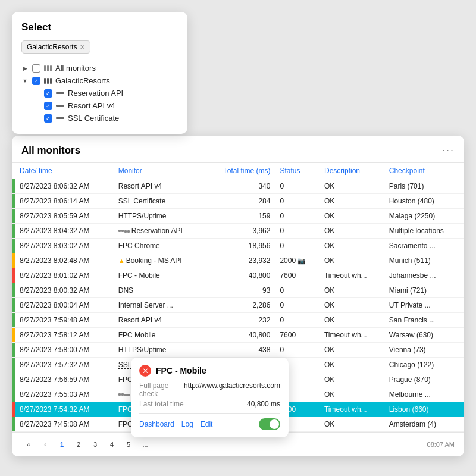 The width and height of the screenshot is (476, 476). Describe the element at coordinates (424, 395) in the screenshot. I see `cell-checkpoint: Melbourne ...` at that location.